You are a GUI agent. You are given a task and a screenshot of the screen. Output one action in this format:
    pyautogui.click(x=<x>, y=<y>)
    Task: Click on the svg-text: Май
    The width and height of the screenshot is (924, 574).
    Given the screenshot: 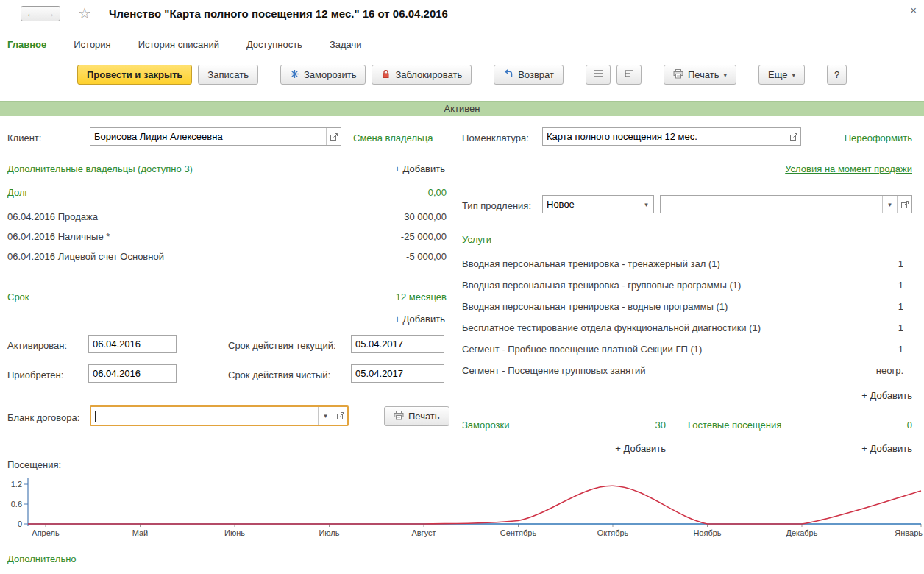 What is the action you would take?
    pyautogui.click(x=141, y=533)
    